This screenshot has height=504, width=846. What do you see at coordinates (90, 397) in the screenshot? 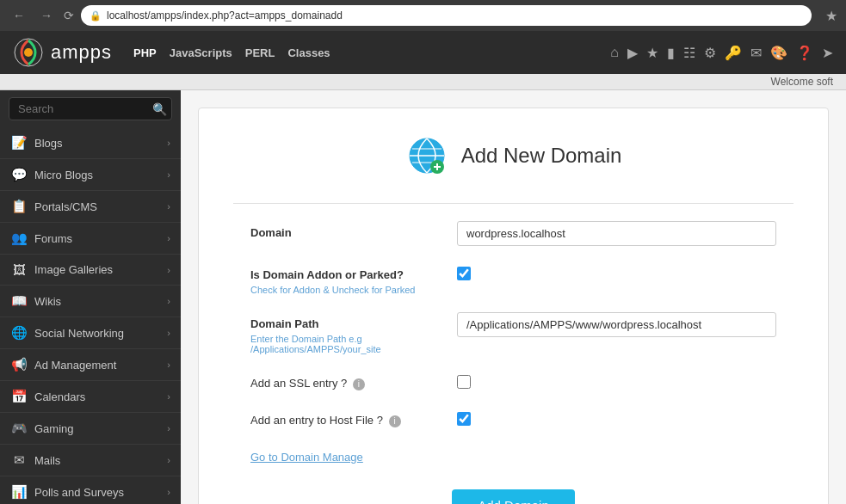
I see `sidebar-item-calendars: 📅 Calendars ›` at bounding box center [90, 397].